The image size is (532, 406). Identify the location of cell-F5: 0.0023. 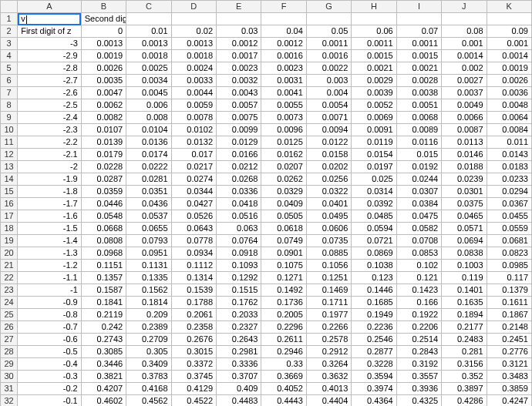
(284, 69).